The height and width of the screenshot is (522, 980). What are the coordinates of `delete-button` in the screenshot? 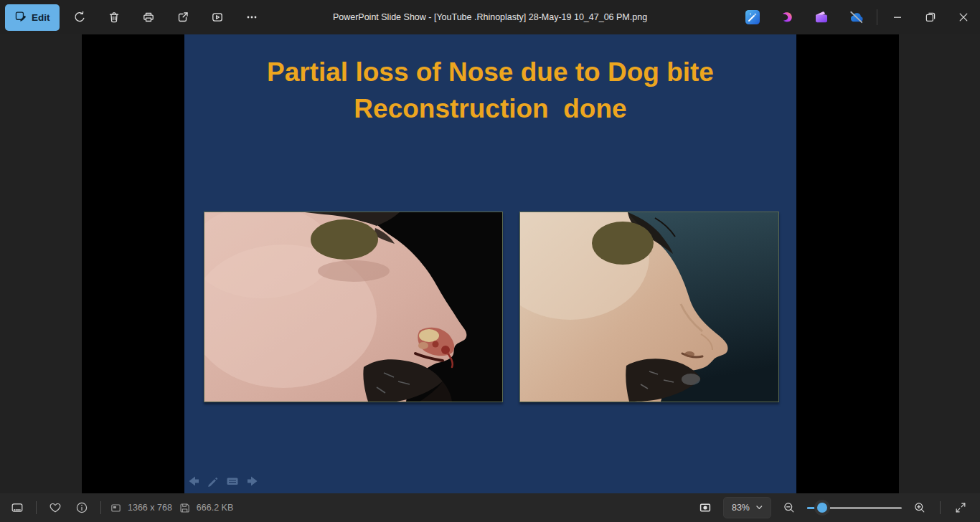 It's located at (114, 17).